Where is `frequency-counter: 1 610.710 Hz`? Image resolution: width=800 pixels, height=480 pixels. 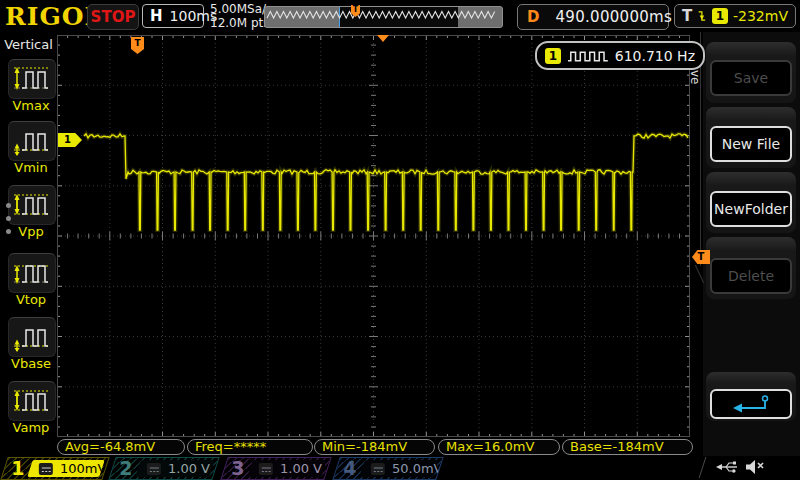 frequency-counter: 1 610.710 Hz is located at coordinates (620, 56).